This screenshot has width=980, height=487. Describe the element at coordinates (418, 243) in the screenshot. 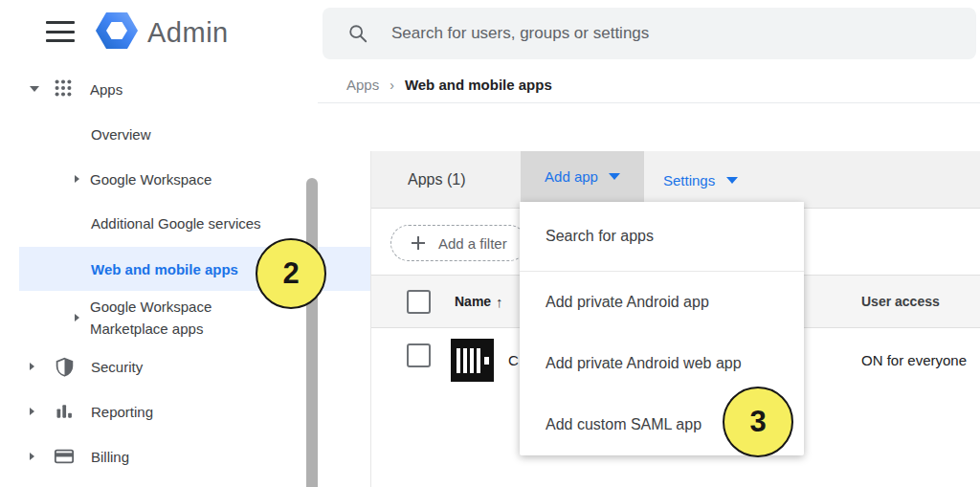

I see `plus-icon` at that location.